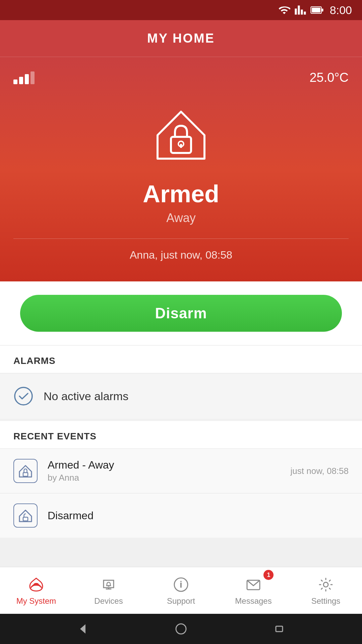 The height and width of the screenshot is (644, 362). What do you see at coordinates (317, 10) in the screenshot?
I see `battery-icon` at bounding box center [317, 10].